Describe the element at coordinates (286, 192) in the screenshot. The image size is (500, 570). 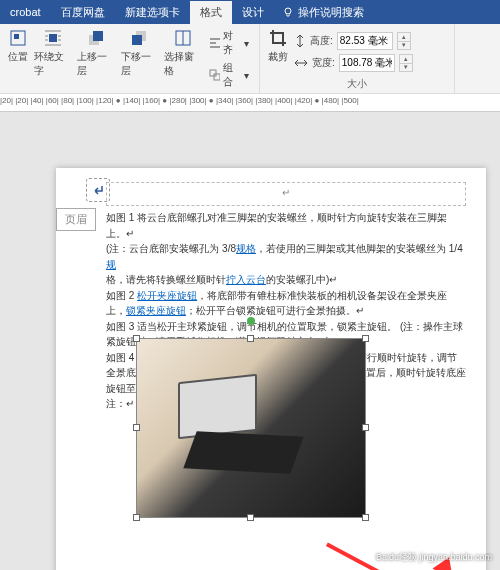
I see `header-paragraph-mark: ↵` at that location.